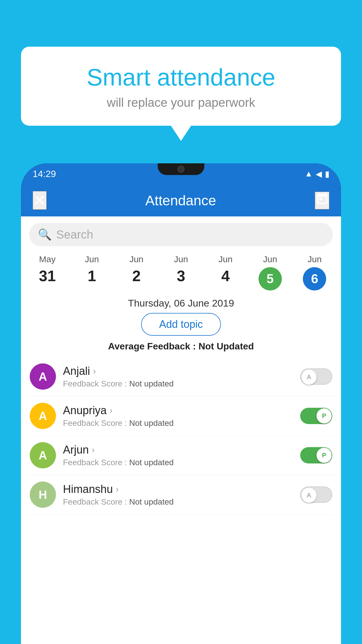  Describe the element at coordinates (178, 377) in the screenshot. I see `student-info: Anjali › Feedback Score : Not updated` at that location.